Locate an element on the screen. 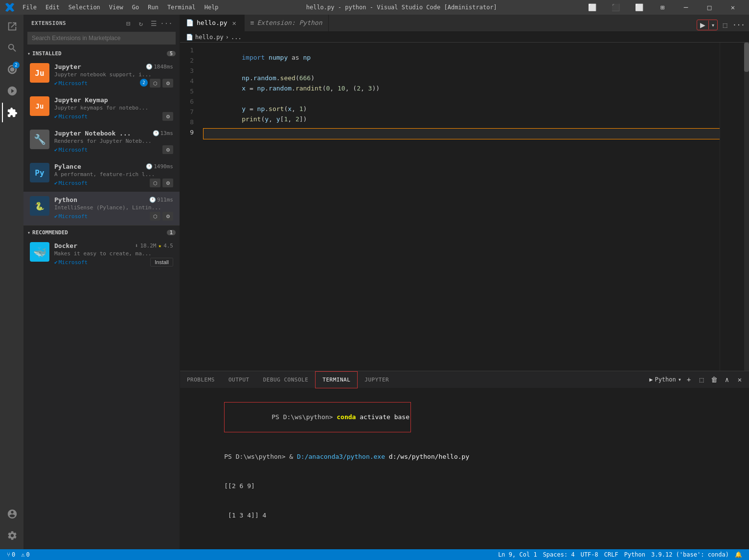  ext-item-docker: 🐳 Docker ⬇ 18.2M ★ 4.5 Makes it easy to … is located at coordinates (102, 254).